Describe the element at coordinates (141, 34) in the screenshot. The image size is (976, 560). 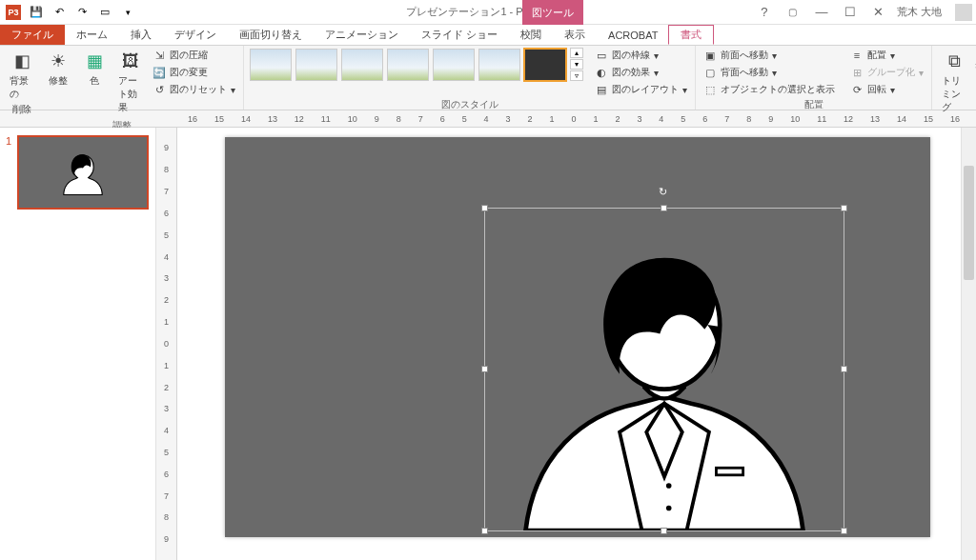
I see `tab-insert: 挿入` at that location.